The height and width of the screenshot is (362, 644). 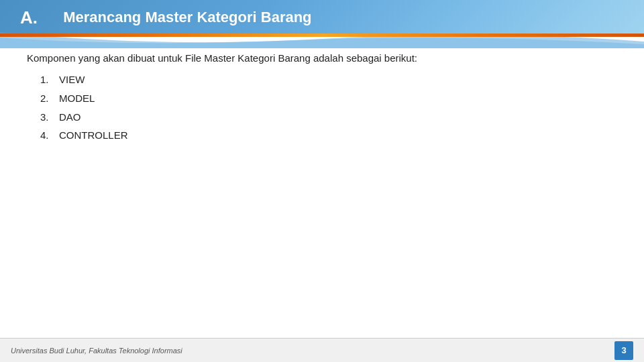 I want to click on intro-text: Komponen yang akan dibuat untuk File Mas…, so click(x=322, y=58).